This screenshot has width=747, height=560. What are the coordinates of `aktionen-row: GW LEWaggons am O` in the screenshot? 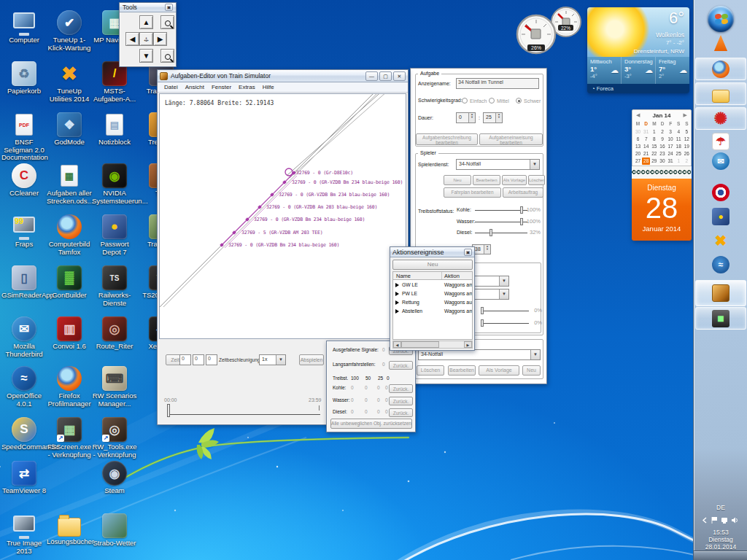 It's located at (433, 286).